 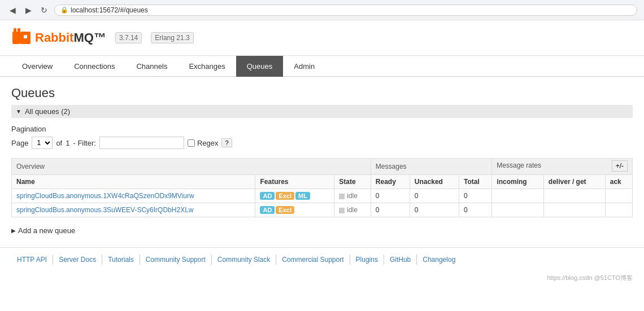 I want to click on refresh-button: ↻, so click(x=44, y=10).